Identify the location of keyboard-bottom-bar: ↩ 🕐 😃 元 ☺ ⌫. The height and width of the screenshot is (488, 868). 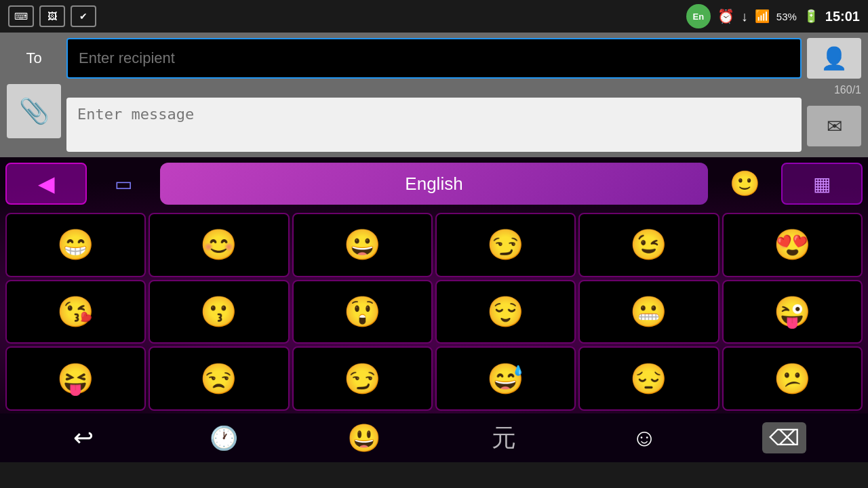
(434, 438).